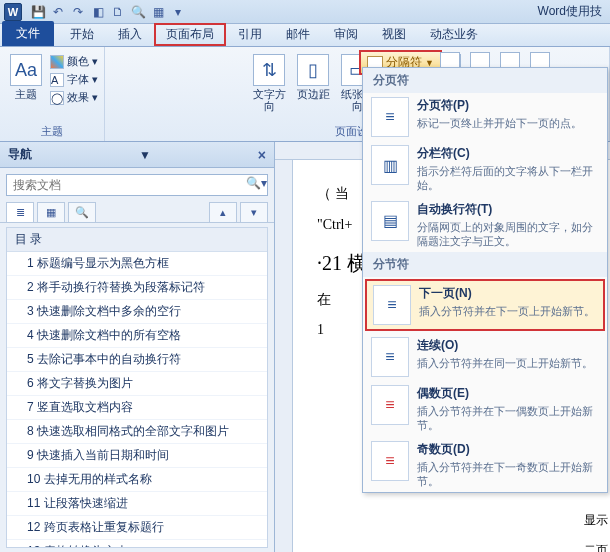 Image resolution: width=610 pixels, height=552 pixels. Describe the element at coordinates (305, 12) in the screenshot. I see `title-bar: W 💾 ↶ ↷ ◧ 🗋 🔍 ▦ ▾ Word使用技` at that location.